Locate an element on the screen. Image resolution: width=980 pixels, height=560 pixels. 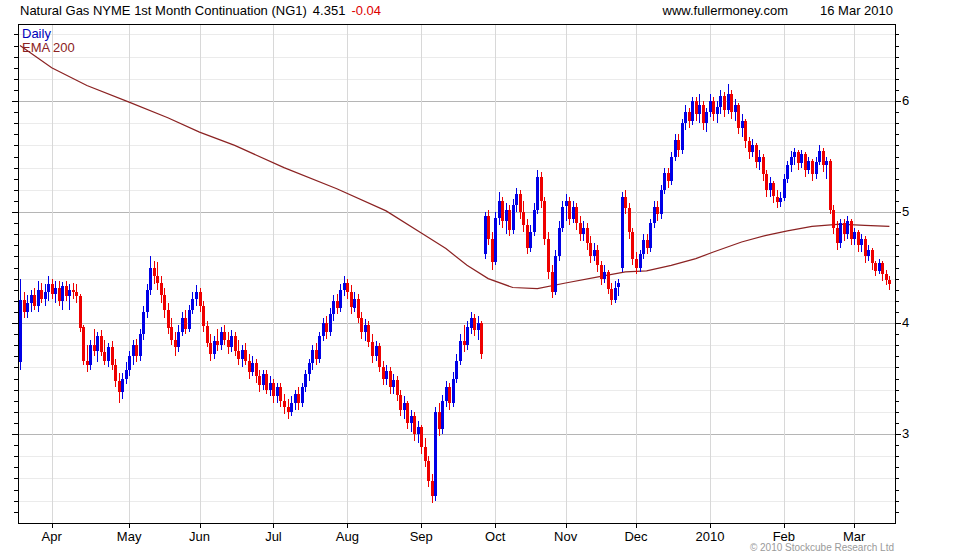
x-axis-label: Dec is located at coordinates (636, 536).